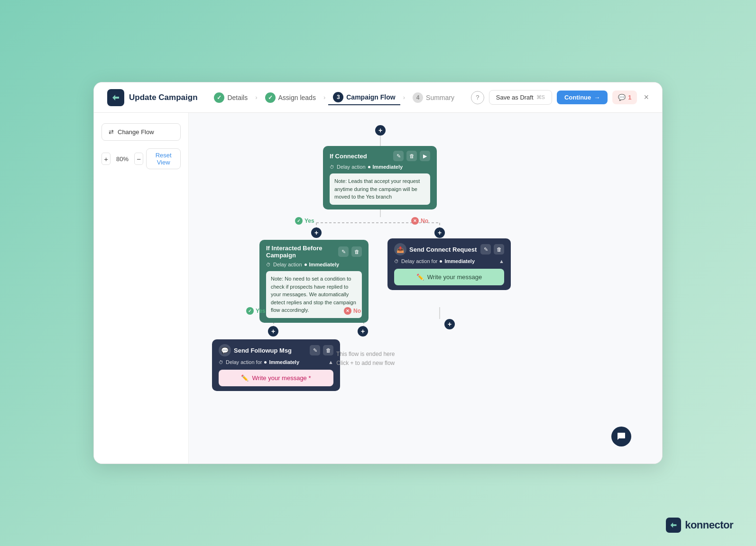  What do you see at coordinates (270, 98) in the screenshot?
I see `step-assign-circle: ✓` at bounding box center [270, 98].